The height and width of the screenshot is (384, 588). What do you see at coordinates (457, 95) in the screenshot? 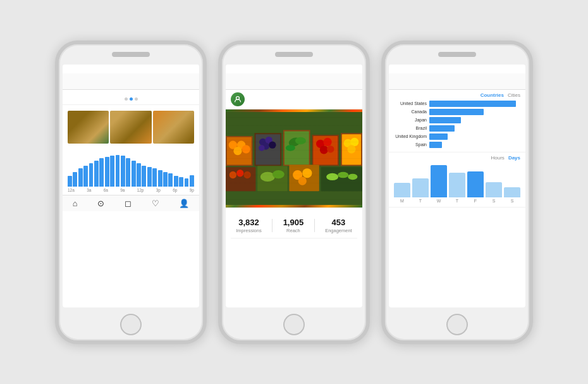
I see `locations-header: Countries Cities` at bounding box center [457, 95].